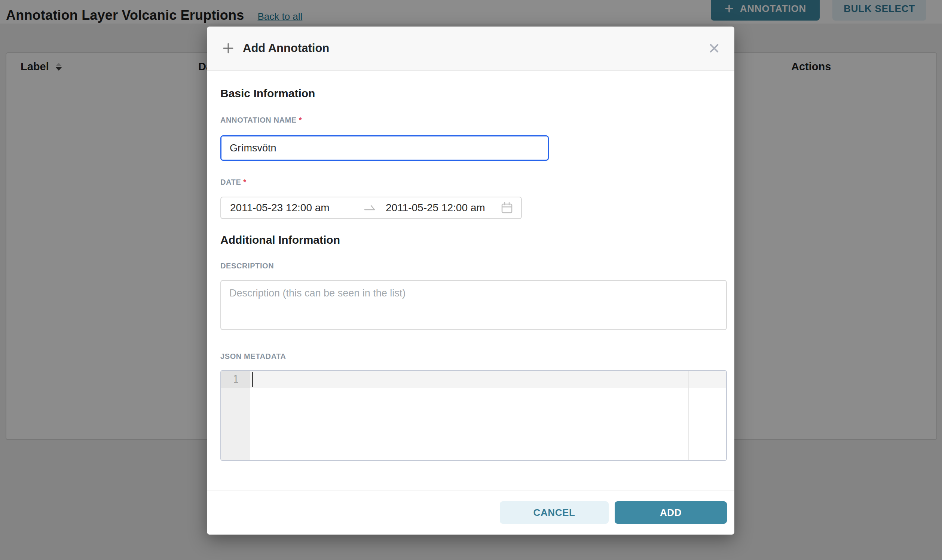 This screenshot has height=560, width=942. What do you see at coordinates (473, 305) in the screenshot?
I see `description-textarea` at bounding box center [473, 305].